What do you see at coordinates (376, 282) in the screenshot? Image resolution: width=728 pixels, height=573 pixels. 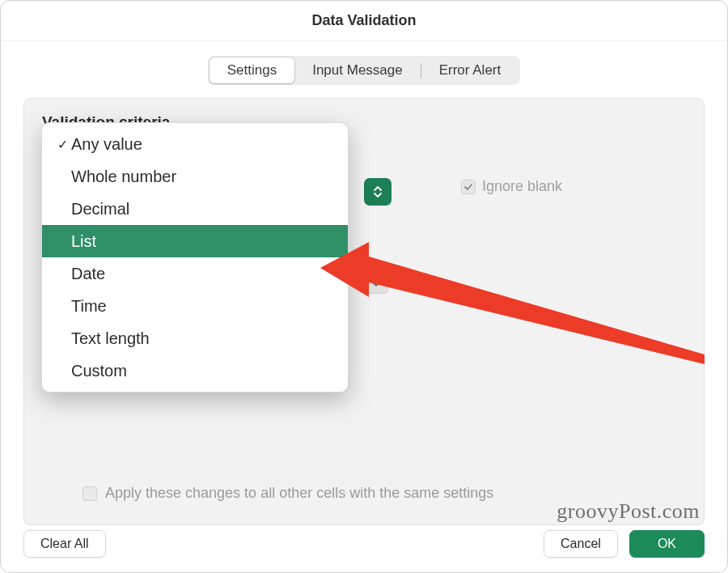 I see `data-select-collapsed-right-edge` at bounding box center [376, 282].